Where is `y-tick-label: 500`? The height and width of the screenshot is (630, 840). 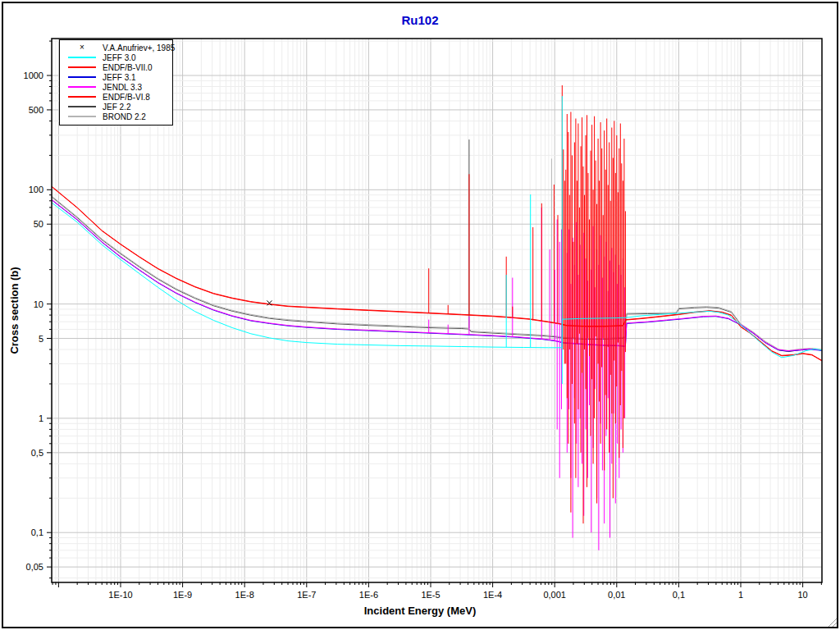
y-tick-label: 500 is located at coordinates (36, 110).